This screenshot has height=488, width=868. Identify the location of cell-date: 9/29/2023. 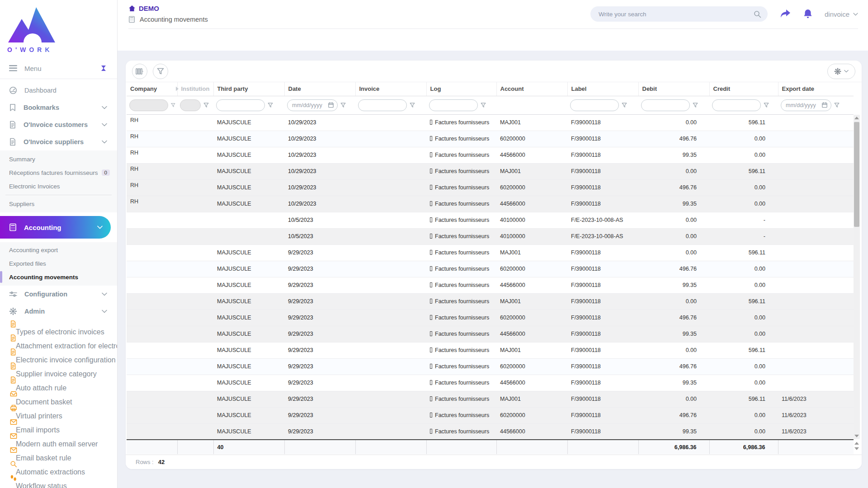
(320, 253).